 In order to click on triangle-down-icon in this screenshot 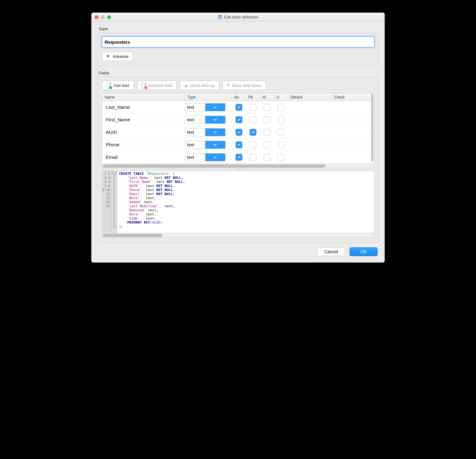, I will do `click(228, 85)`.